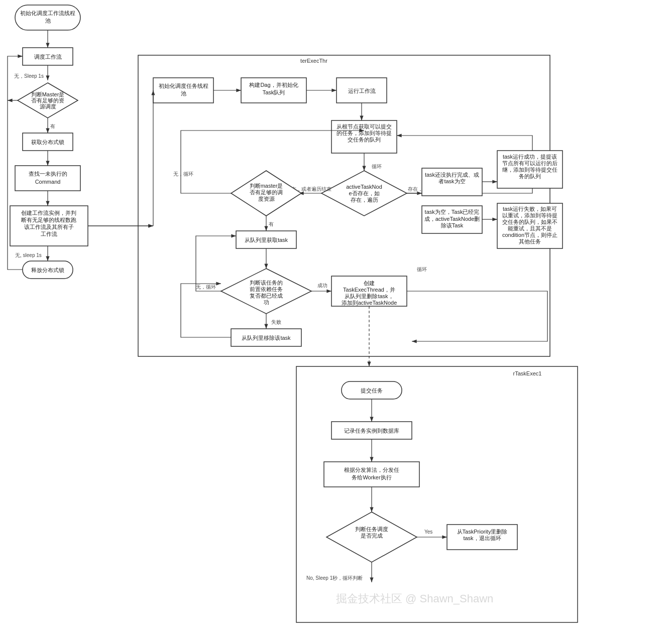  What do you see at coordinates (364, 140) in the screenshot?
I see `node-get-submittable3: 交任务的队列` at bounding box center [364, 140].